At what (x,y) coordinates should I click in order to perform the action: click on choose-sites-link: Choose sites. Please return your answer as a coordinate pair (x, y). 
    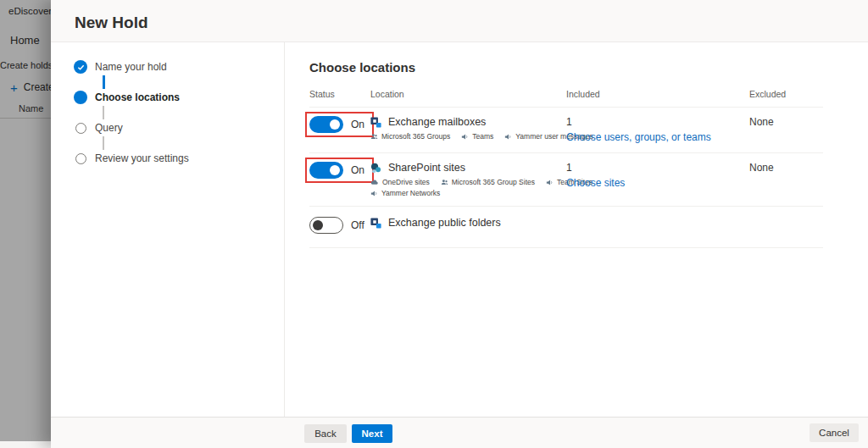
    Looking at the image, I should click on (595, 183).